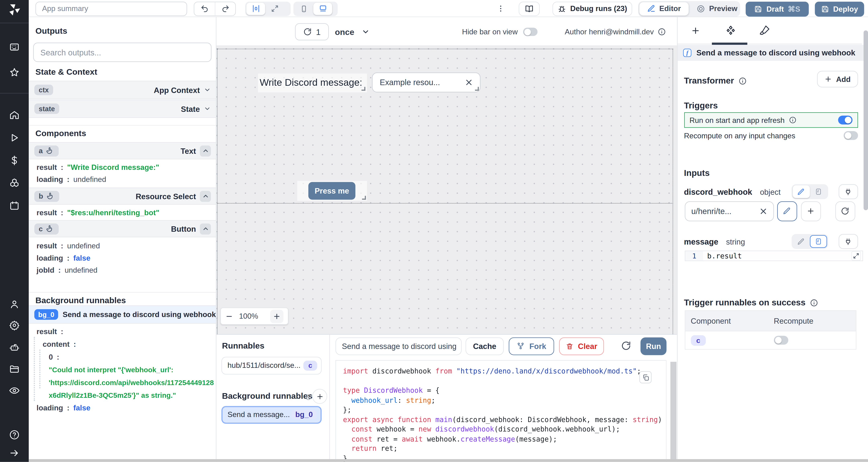 This screenshot has width=868, height=462. What do you see at coordinates (626, 346) in the screenshot?
I see `refresh-icon` at bounding box center [626, 346].